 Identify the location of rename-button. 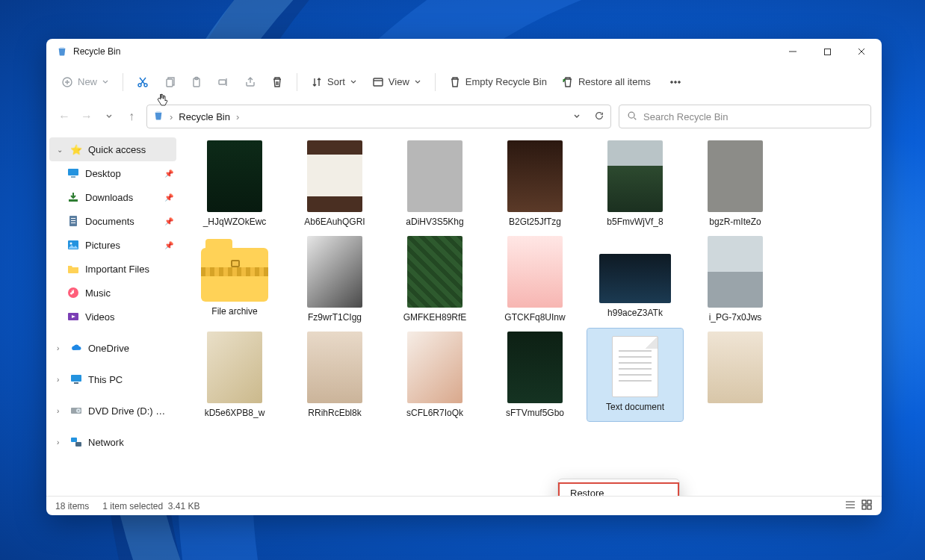
(223, 82).